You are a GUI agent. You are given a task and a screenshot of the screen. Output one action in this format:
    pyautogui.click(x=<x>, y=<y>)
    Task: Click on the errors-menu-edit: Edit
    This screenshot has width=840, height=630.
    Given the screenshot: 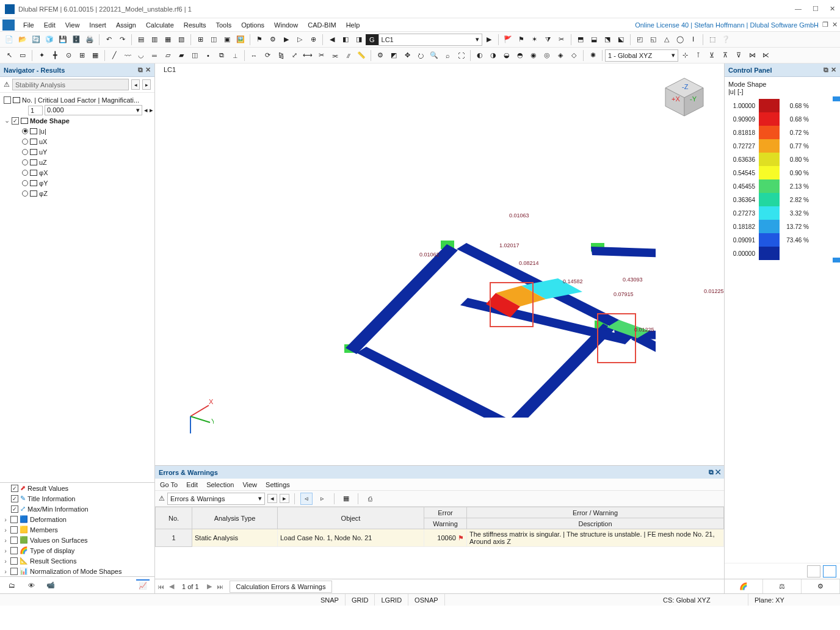 What is the action you would take?
    pyautogui.click(x=192, y=485)
    